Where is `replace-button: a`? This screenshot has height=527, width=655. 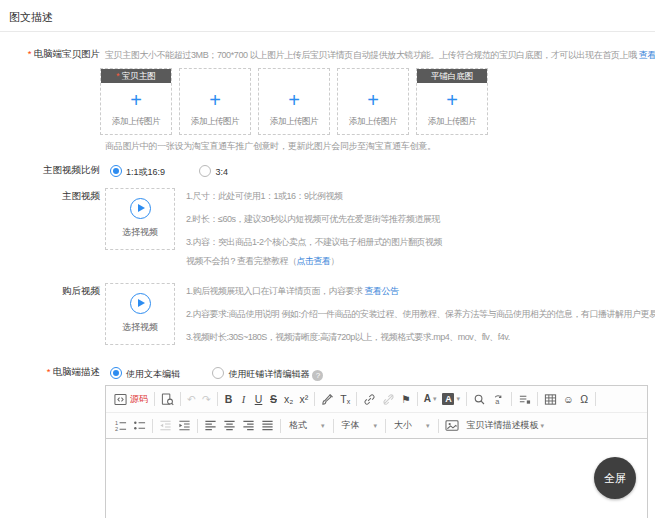
replace-button: a is located at coordinates (498, 399).